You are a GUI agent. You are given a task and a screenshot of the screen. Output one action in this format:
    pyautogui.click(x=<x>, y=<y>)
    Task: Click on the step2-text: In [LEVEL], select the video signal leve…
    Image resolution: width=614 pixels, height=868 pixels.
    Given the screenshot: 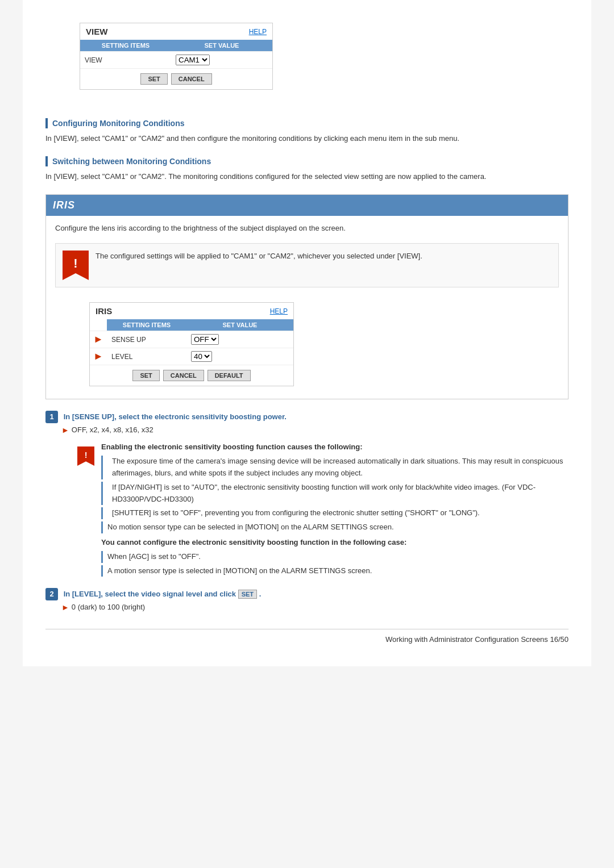 What is the action you would take?
    pyautogui.click(x=163, y=594)
    